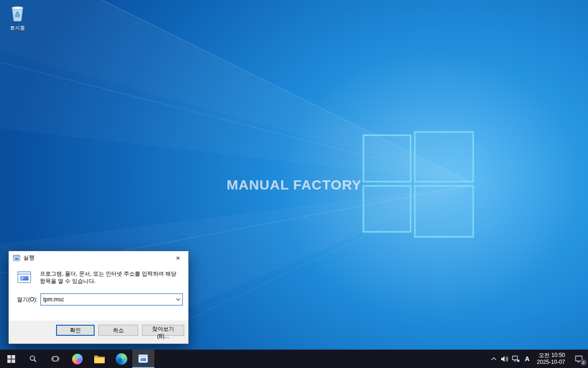 This screenshot has height=368, width=588. What do you see at coordinates (294, 359) in the screenshot?
I see `taskbar: A 오전 10:50 2025-10-07 2` at bounding box center [294, 359].